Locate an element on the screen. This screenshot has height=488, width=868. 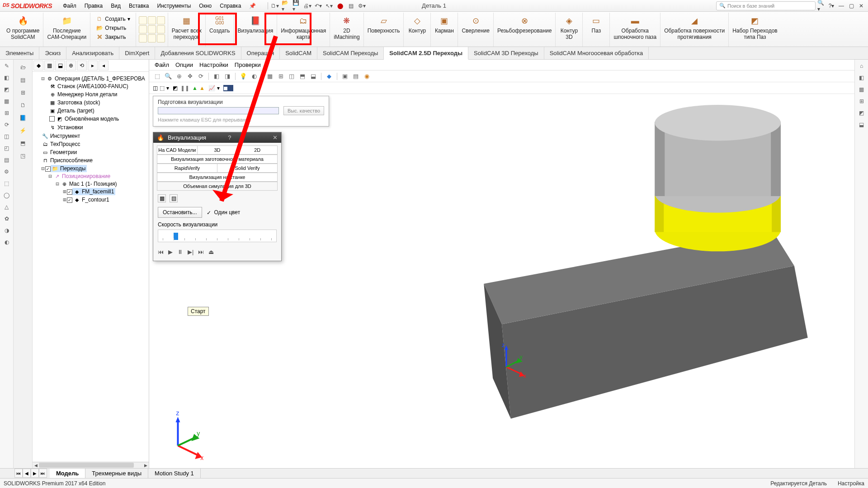
vt-10: ▦ is located at coordinates (270, 76).